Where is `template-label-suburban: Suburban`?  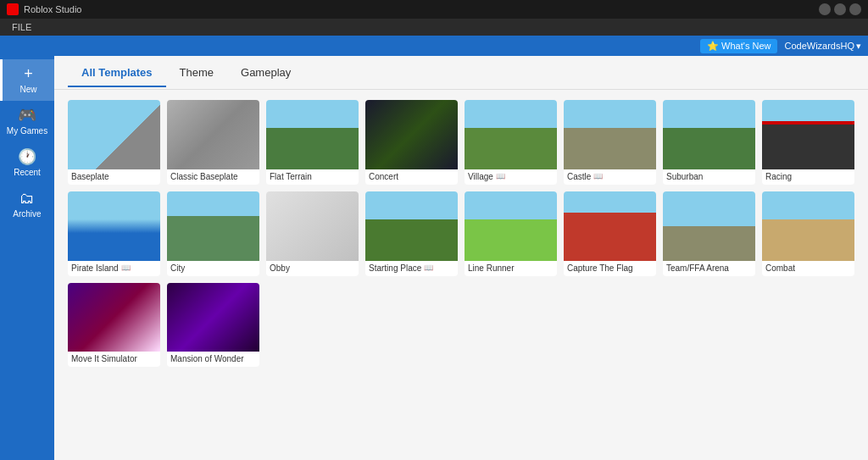 template-label-suburban: Suburban is located at coordinates (709, 177).